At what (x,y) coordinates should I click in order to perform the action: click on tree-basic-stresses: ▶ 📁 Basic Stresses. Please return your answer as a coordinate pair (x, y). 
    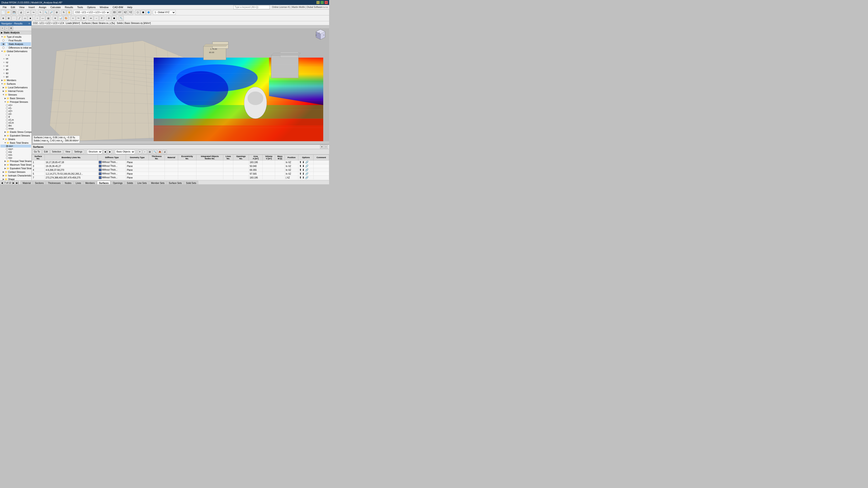
    Looking at the image, I should click on (16, 98).